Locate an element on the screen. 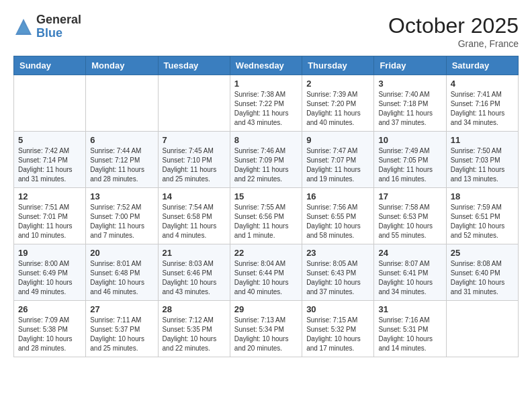 The image size is (532, 411). day-cell: 22Sunrise: 8:04 AM Sunset: 6:44 PM Dayli… is located at coordinates (266, 273).